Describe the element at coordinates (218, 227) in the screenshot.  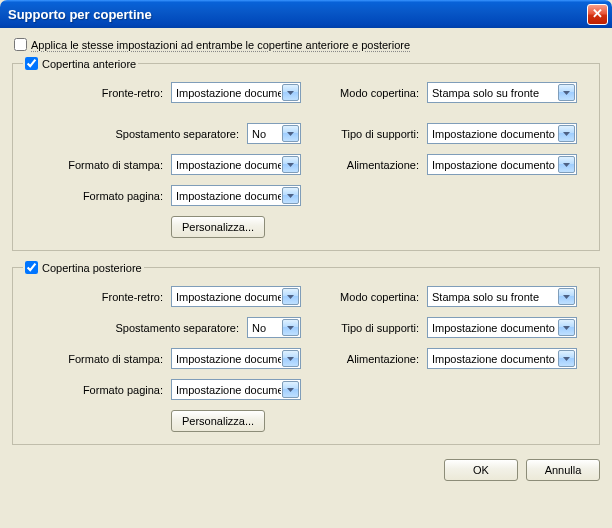
I see `front-personalize-label: Personalizza...` at that location.